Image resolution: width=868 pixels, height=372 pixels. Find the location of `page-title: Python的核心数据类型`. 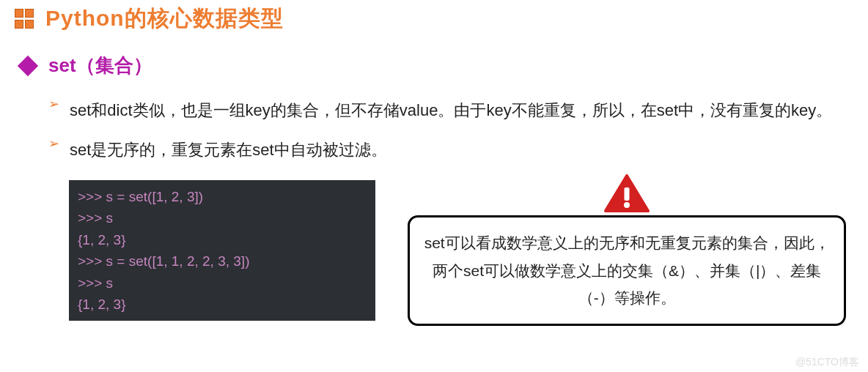

page-title: Python的核心数据类型 is located at coordinates (164, 19).